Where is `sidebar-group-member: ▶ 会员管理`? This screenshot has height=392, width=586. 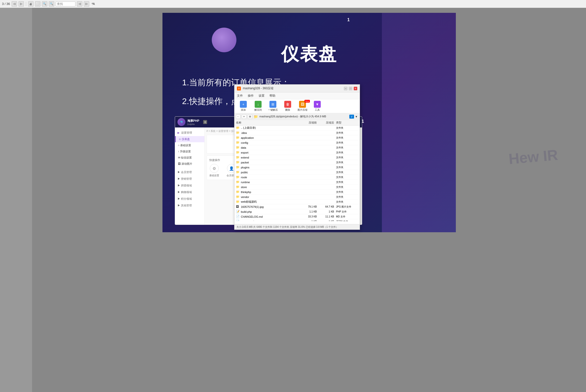
sidebar-group-member: ▶ 会员管理 is located at coordinates (190, 172).